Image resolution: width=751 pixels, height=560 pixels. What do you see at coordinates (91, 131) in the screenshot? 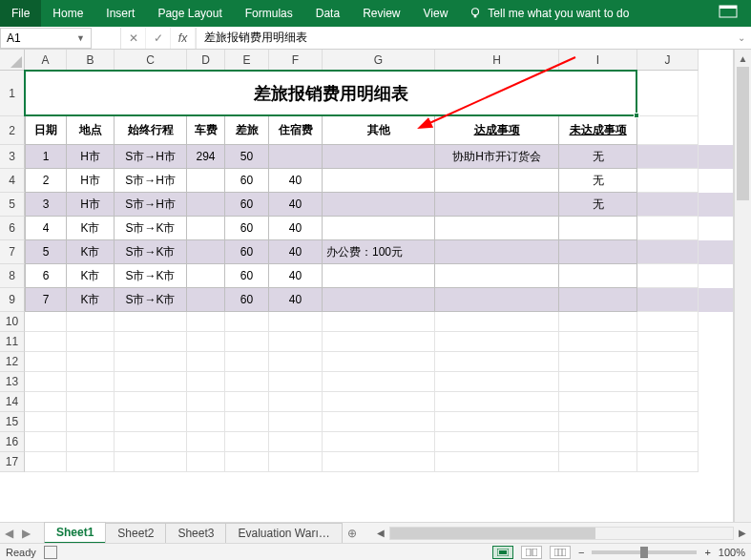
I see `header-1: 地点` at bounding box center [91, 131].